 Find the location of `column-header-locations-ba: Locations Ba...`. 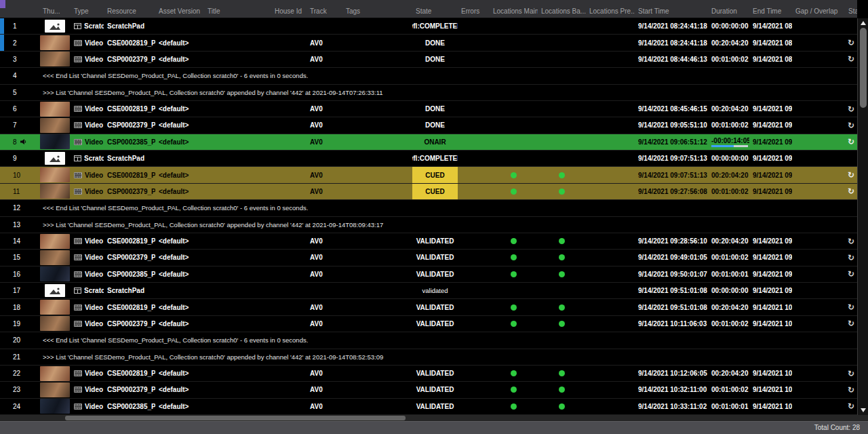

column-header-locations-ba: Locations Ba... is located at coordinates (561, 11).